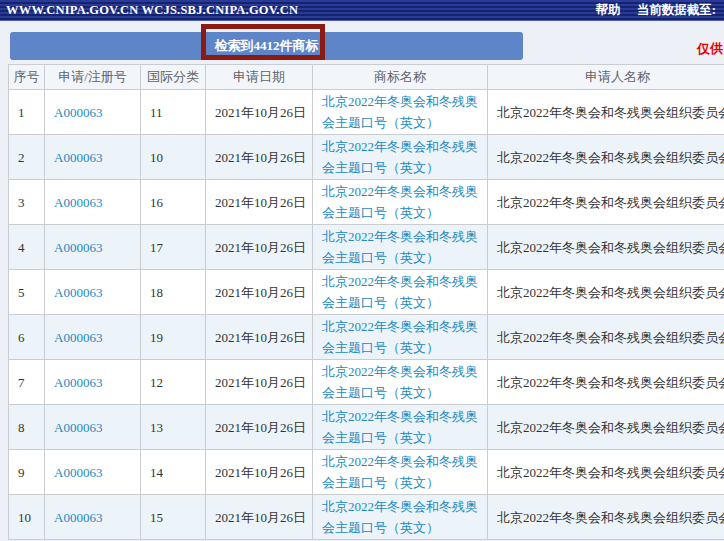  Describe the element at coordinates (93, 78) in the screenshot. I see `col-header-registration: 申请/注册号` at that location.